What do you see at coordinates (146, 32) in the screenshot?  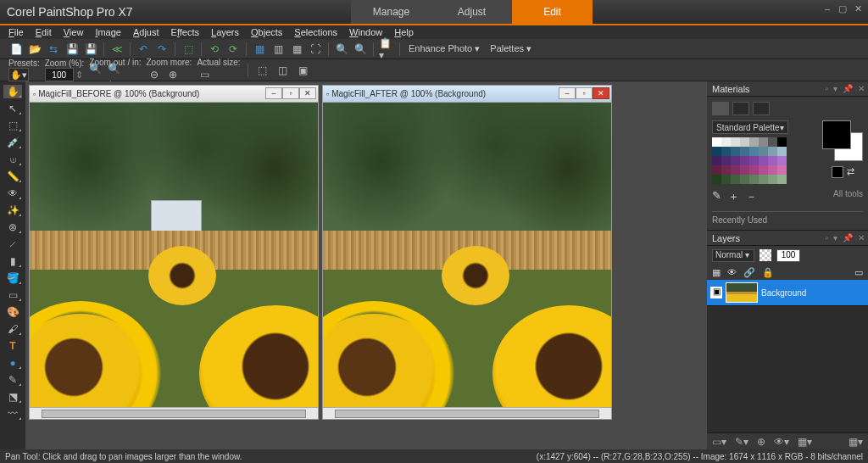 I see `menu-adjust: Adjust` at bounding box center [146, 32].